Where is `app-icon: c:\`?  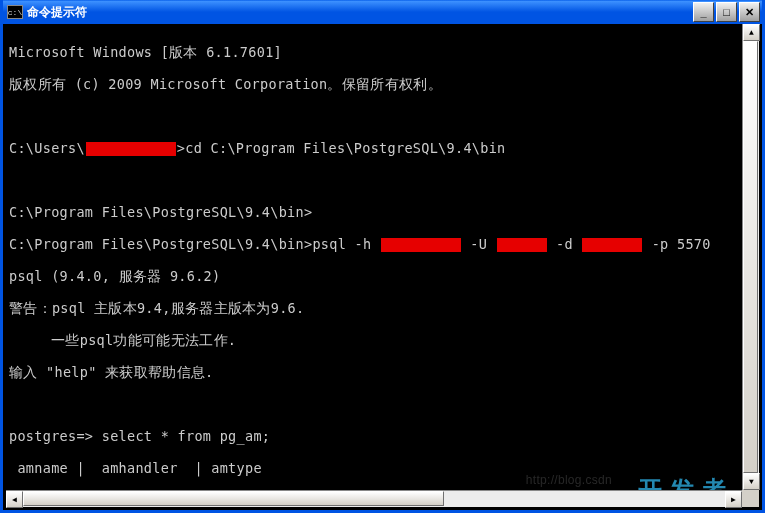
app-icon: c:\ is located at coordinates (15, 12).